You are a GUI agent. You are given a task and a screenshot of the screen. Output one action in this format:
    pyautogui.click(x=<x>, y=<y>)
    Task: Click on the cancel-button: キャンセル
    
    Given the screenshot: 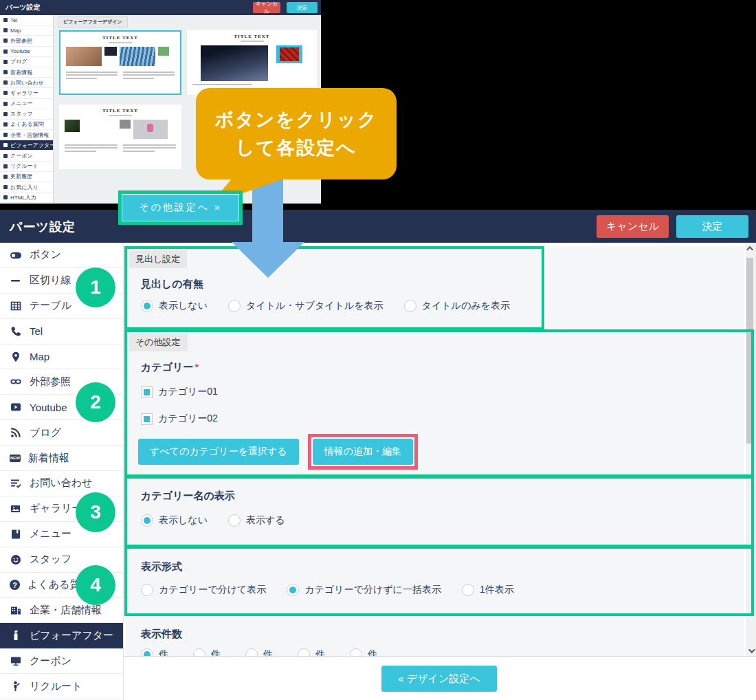 What is the action you would take?
    pyautogui.click(x=632, y=227)
    